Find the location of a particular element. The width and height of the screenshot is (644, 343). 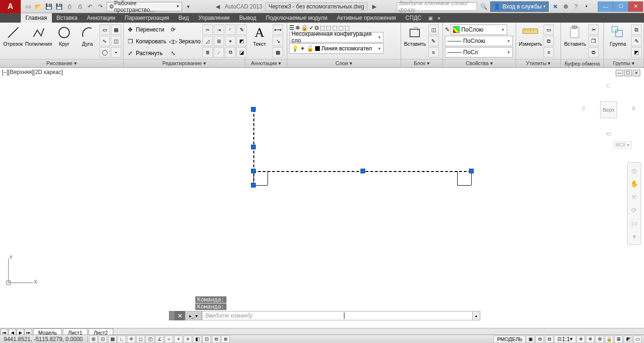

tab-insert: Вставка is located at coordinates (67, 18).